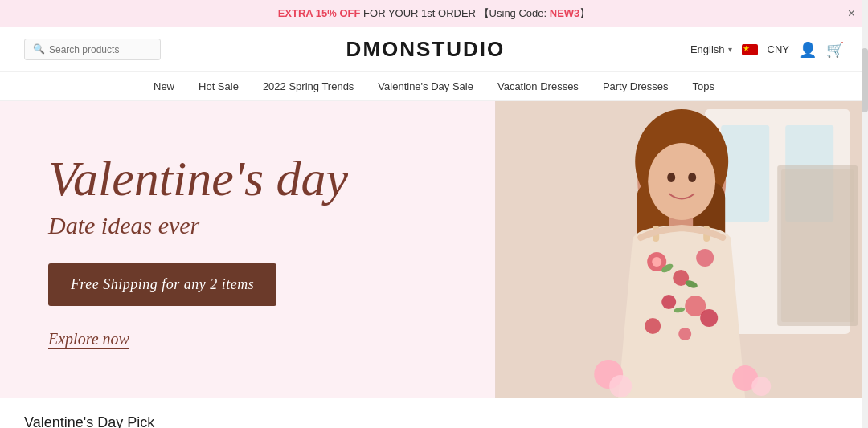 The height and width of the screenshot is (428, 868). What do you see at coordinates (730, 50) in the screenshot?
I see `chevron-down-icon: ▾` at bounding box center [730, 50].